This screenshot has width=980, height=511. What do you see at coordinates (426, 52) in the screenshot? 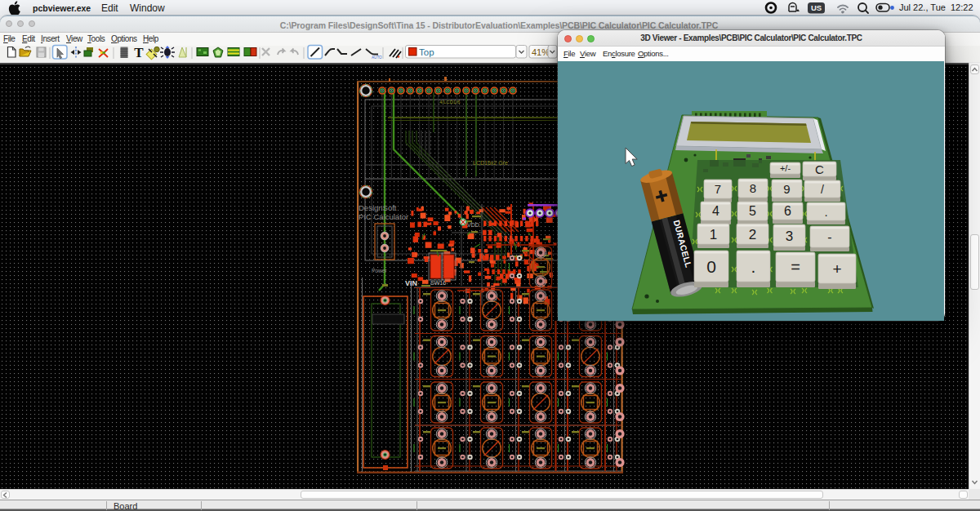
I see `svg-text: Top` at bounding box center [426, 52].